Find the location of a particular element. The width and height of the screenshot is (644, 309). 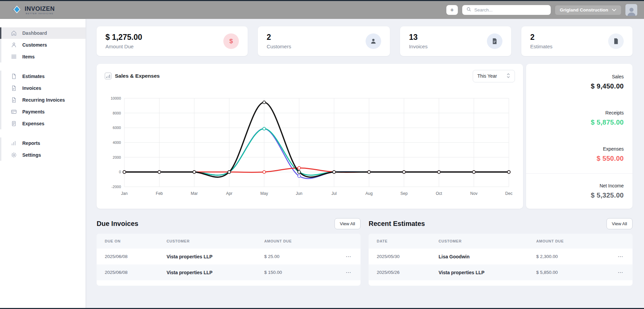

range-selected-value: This Year is located at coordinates (487, 76).